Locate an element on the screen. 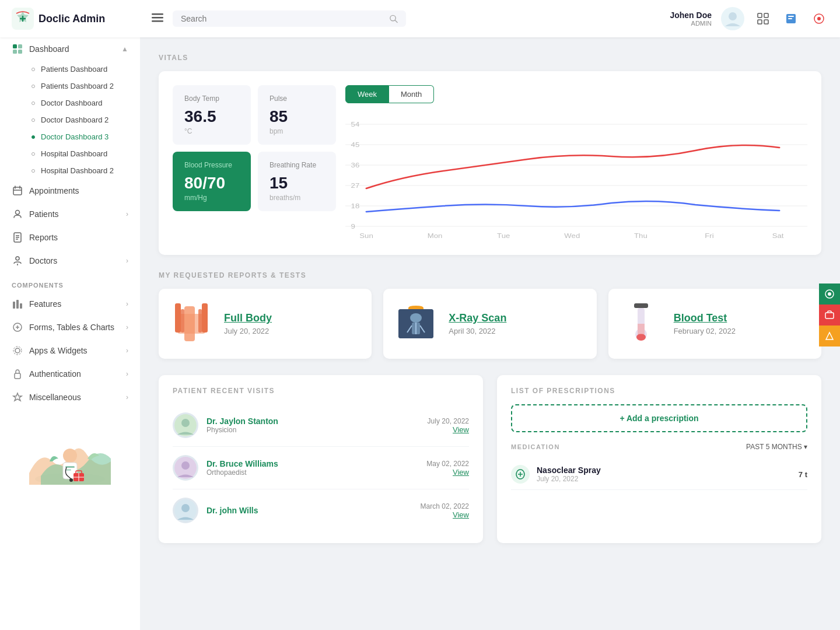  fullbody-name: Full Body is located at coordinates (248, 318).